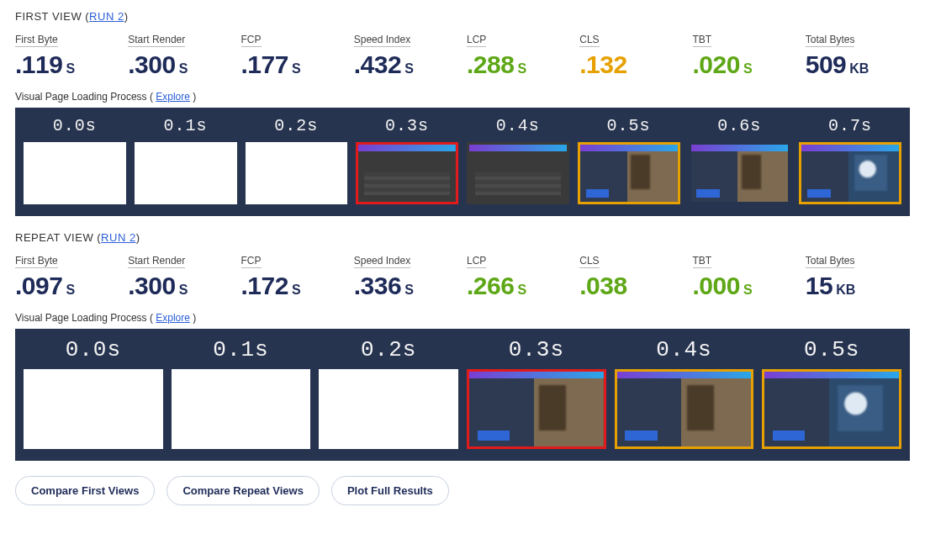 This screenshot has height=560, width=925. What do you see at coordinates (716, 65) in the screenshot?
I see `metric-value: .020` at bounding box center [716, 65].